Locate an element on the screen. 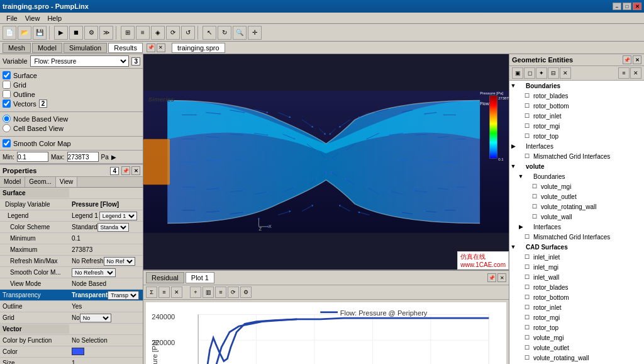  geo-btn-1: ▣ is located at coordinates (518, 73).